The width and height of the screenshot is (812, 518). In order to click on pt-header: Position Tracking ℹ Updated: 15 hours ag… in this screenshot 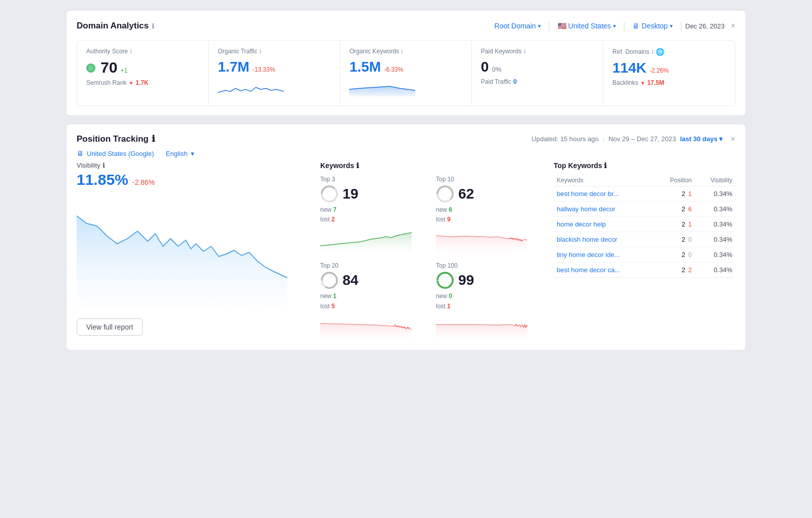, I will do `click(406, 139)`.